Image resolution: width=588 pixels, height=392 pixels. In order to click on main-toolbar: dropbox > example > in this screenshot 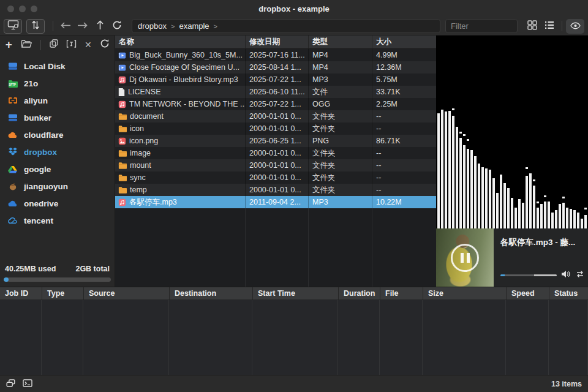, I will do `click(294, 26)`.